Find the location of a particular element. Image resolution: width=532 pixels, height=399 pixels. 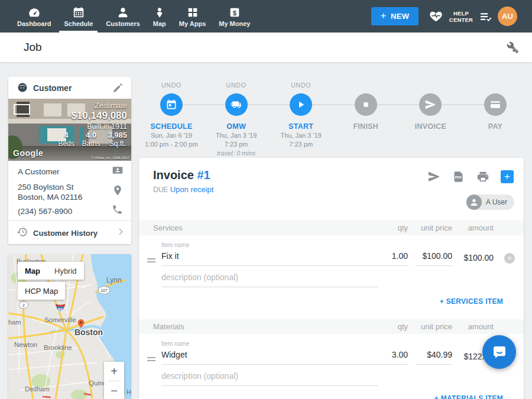

invoice-number: #1 is located at coordinates (203, 175).